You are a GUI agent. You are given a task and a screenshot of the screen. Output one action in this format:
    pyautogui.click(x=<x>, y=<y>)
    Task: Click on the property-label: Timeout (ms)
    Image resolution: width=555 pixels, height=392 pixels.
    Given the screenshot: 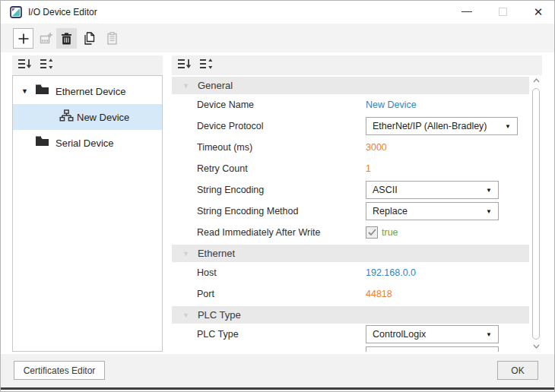 What is the action you would take?
    pyautogui.click(x=225, y=147)
    